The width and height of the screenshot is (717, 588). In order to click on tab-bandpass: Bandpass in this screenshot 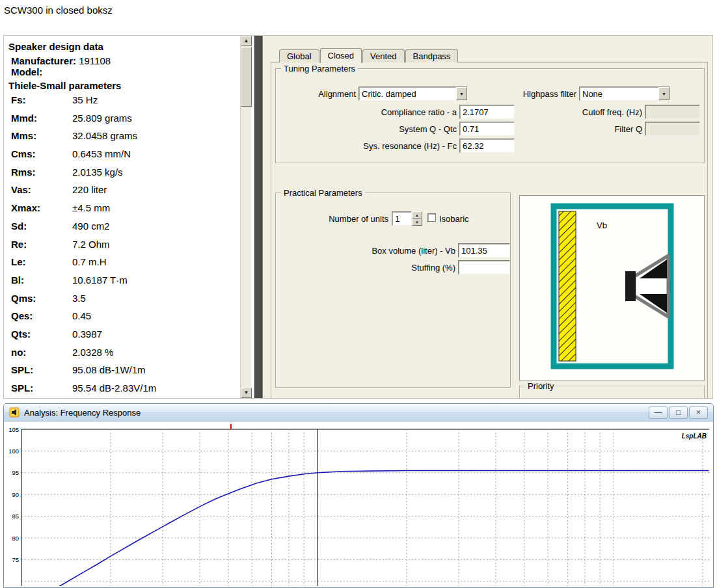, I will do `click(432, 56)`.